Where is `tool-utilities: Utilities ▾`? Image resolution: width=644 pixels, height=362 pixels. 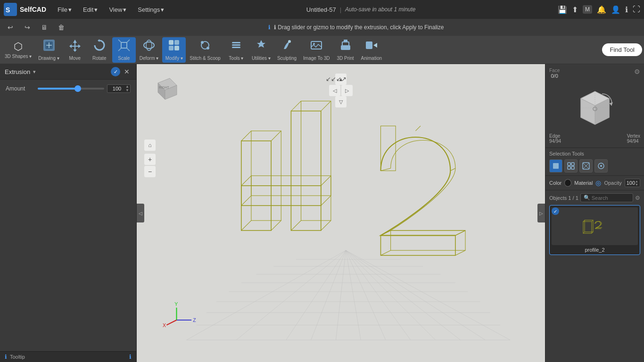
tool-utilities: Utilities ▾ is located at coordinates (261, 50).